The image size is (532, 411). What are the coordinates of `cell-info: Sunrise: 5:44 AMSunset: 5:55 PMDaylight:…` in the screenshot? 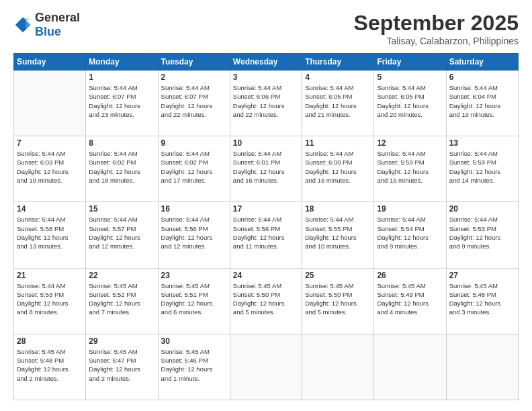 It's located at (338, 232).